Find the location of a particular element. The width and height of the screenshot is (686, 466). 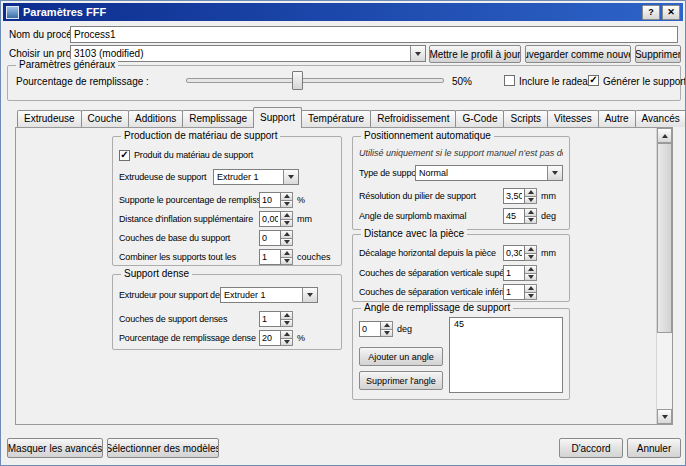

close-button: ✕ is located at coordinates (671, 12).